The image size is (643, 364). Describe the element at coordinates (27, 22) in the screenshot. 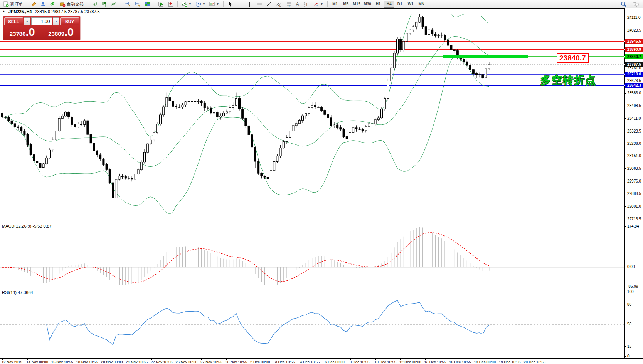

I see `volume-decrease-button: ▼` at that location.